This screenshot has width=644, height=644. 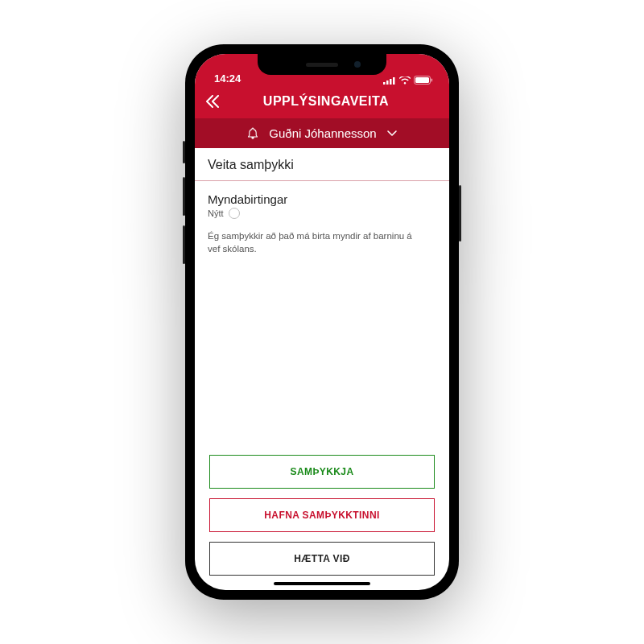 What do you see at coordinates (216, 213) in the screenshot?
I see `consent-status-label: Nýtt` at bounding box center [216, 213].